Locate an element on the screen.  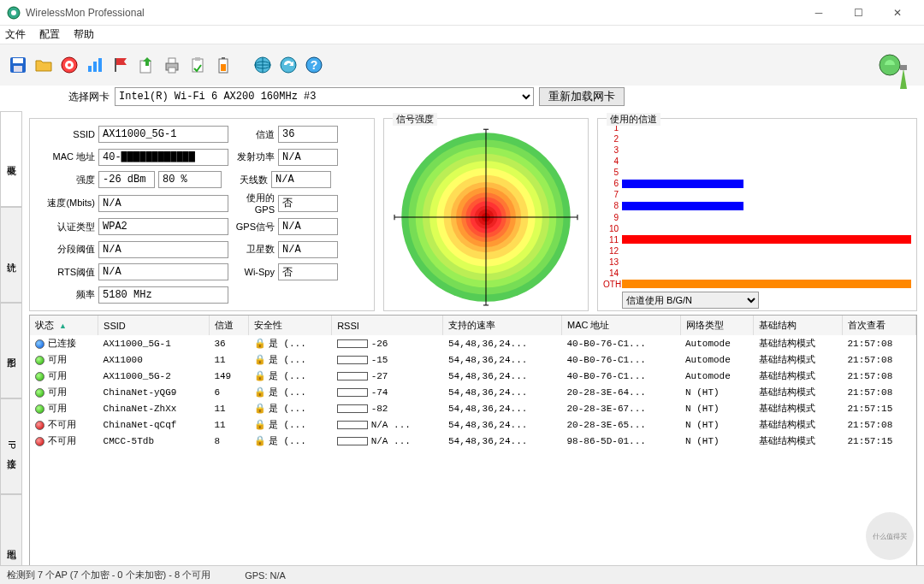
channel-row: 12 is located at coordinates (757, 251).